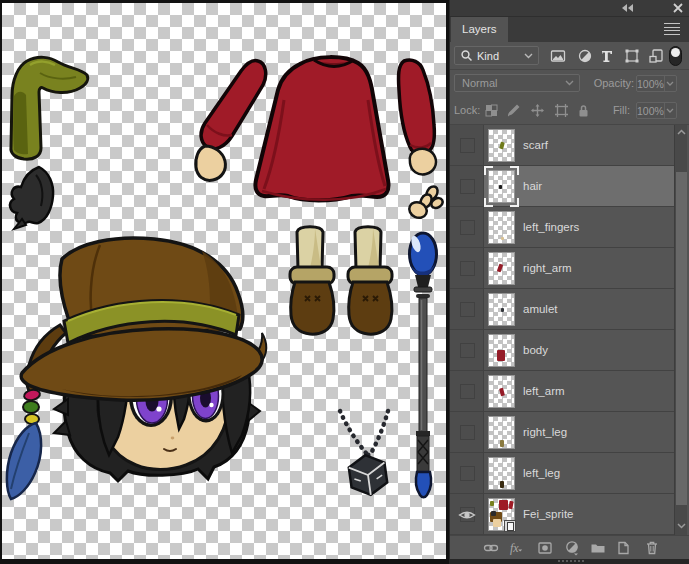  What do you see at coordinates (585, 56) in the screenshot?
I see `adjustment-layer-filter-icon` at bounding box center [585, 56].